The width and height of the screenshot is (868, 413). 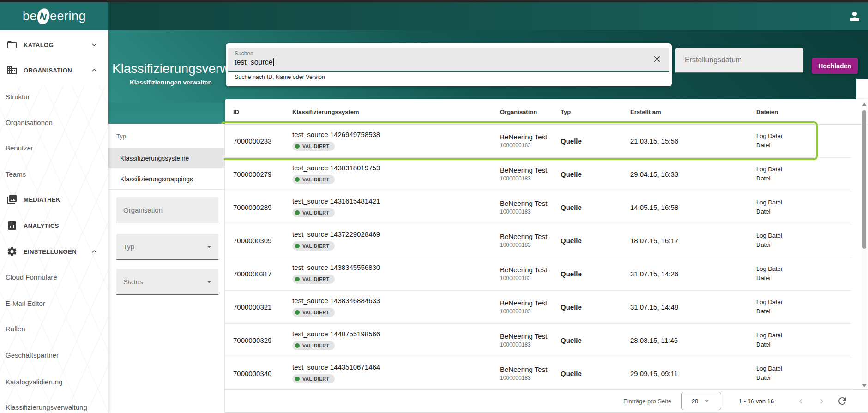 What do you see at coordinates (538, 174) in the screenshot?
I see `table-row: 7000000279test_source 1430318019753VALID…` at bounding box center [538, 174].